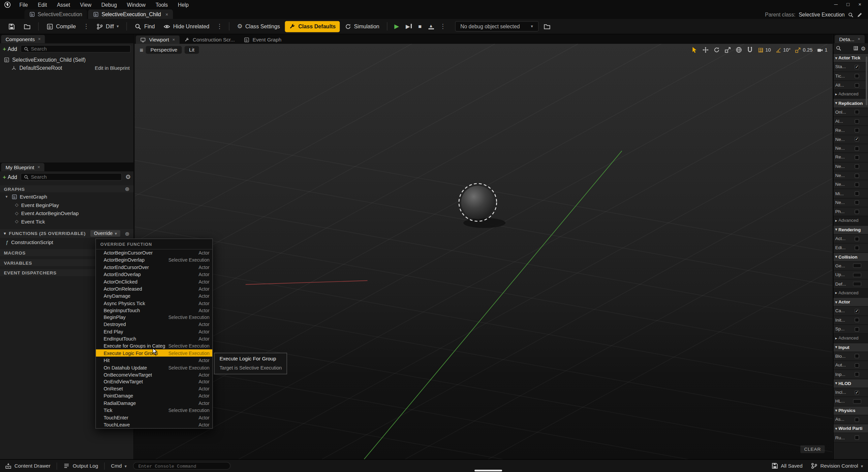 The width and height of the screenshot is (868, 472). I want to click on play-button: ▶, so click(397, 26).